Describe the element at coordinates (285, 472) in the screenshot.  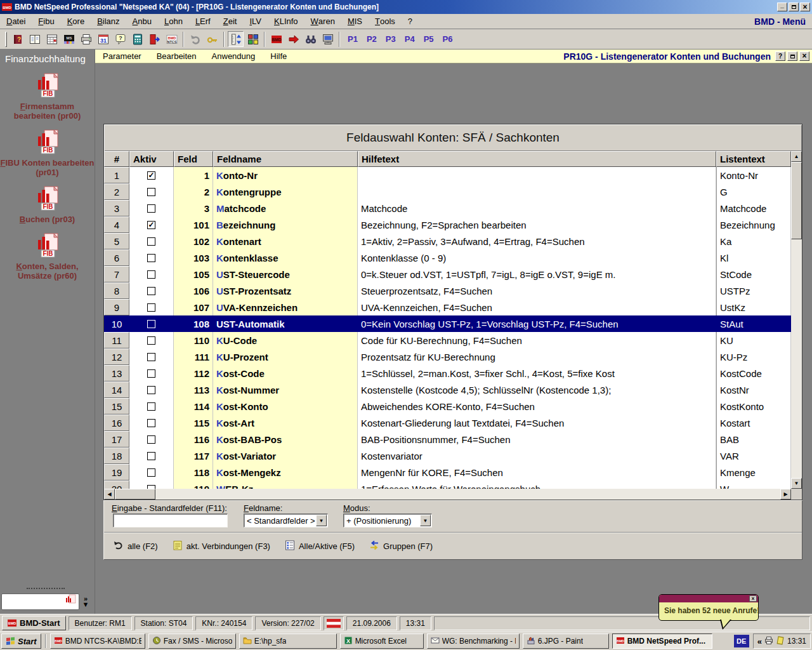
I see `feldname-cell: Kost-Mengekz` at that location.